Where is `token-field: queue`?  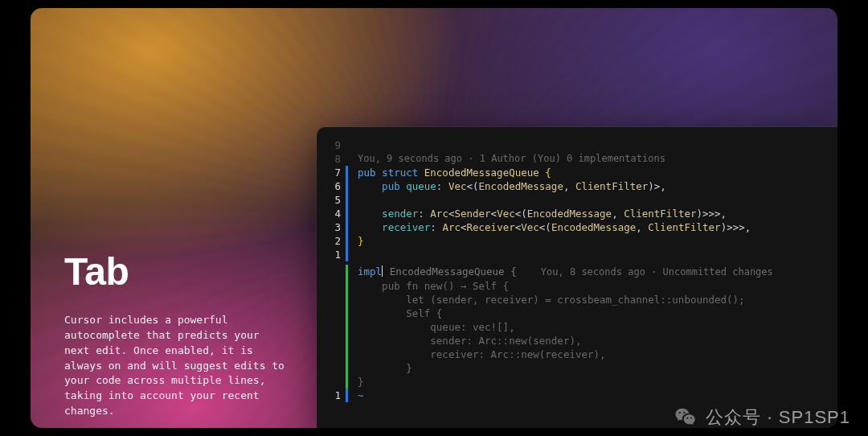 token-field: queue is located at coordinates (421, 187).